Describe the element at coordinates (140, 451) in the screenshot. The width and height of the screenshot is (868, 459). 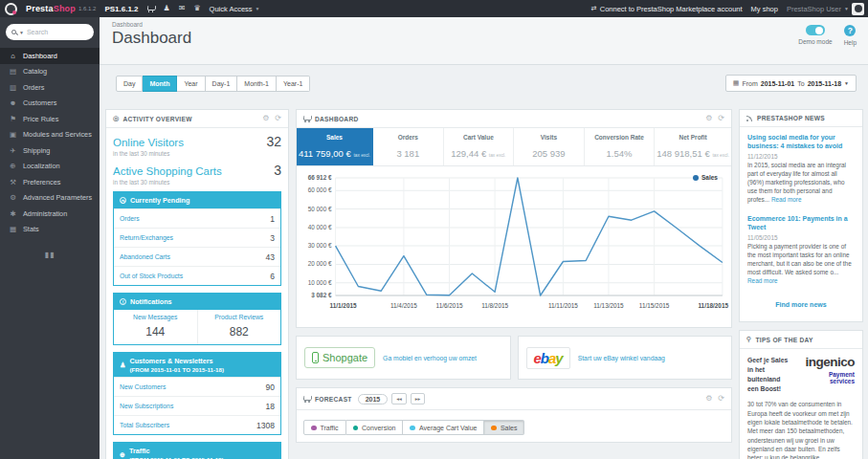
I see `traffic-title: Traffic` at that location.